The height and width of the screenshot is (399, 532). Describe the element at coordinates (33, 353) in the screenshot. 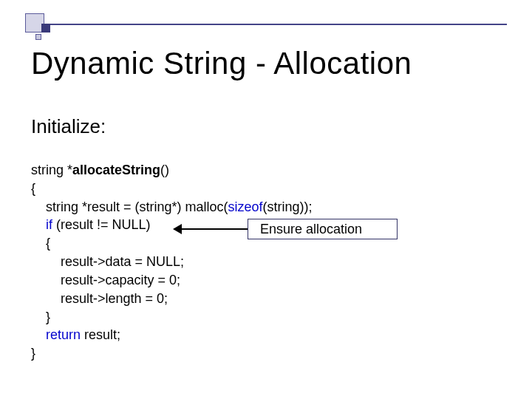

I see `code-line-11: }` at that location.